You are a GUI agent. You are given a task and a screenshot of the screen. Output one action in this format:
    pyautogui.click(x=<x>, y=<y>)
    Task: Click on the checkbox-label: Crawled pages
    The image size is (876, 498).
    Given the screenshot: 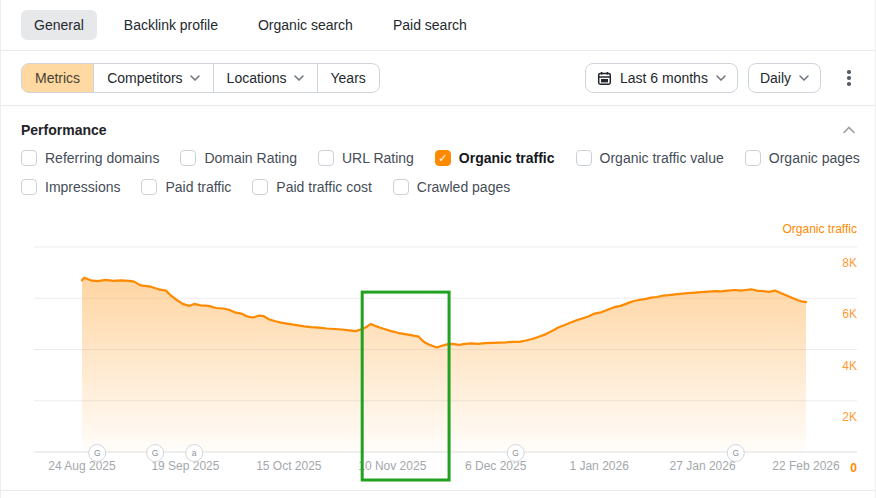 What is the action you would take?
    pyautogui.click(x=464, y=187)
    